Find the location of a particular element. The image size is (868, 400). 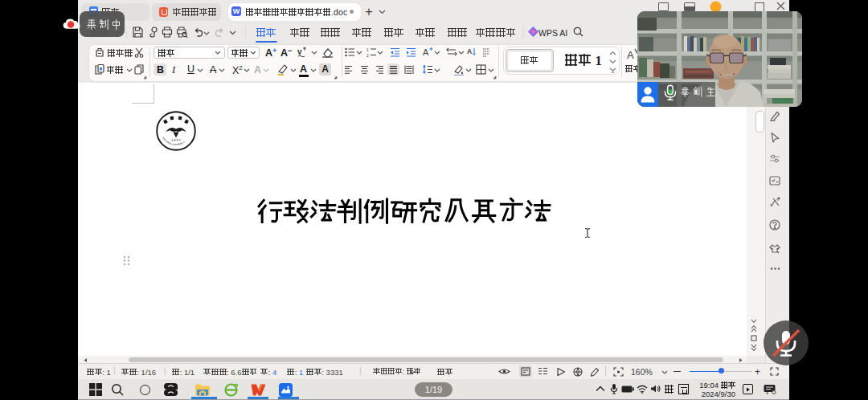

svg-text: 1 is located at coordinates (368, 50).